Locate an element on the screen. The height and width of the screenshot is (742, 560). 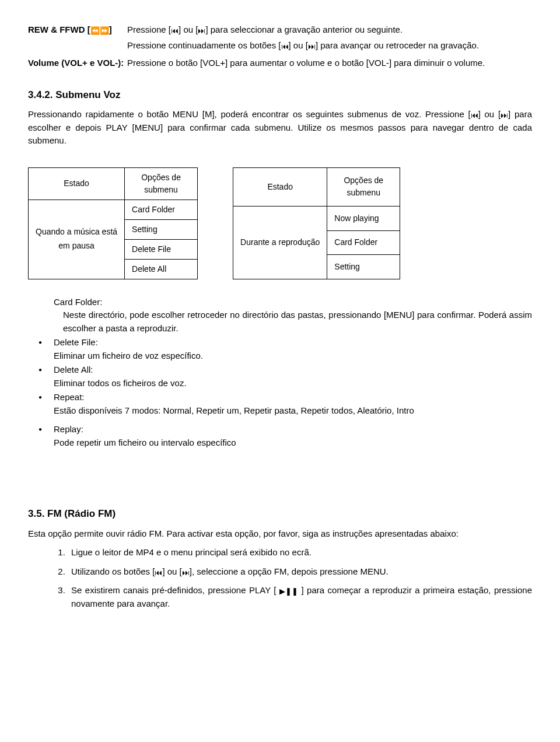
text: Pressione o botão [VOL+] para aumentar o… is located at coordinates (330, 63).